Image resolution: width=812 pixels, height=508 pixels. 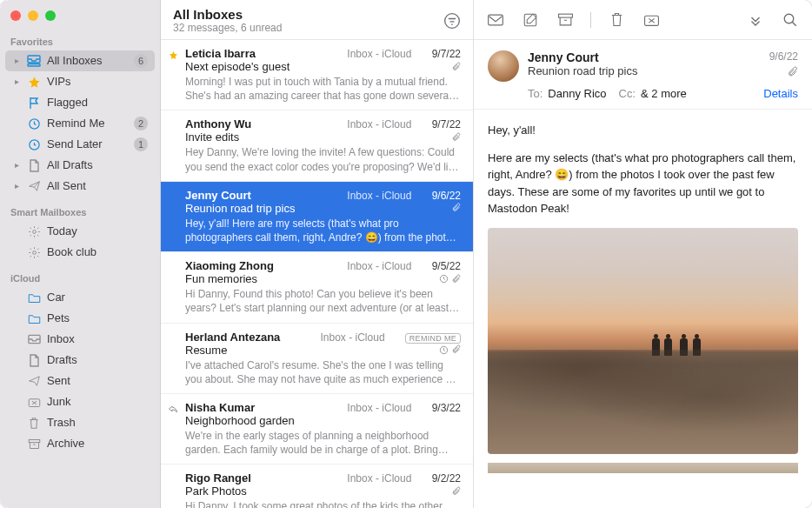 What do you see at coordinates (80, 165) in the screenshot?
I see `sidebar-item-all-drafts: ▸ All Drafts` at bounding box center [80, 165].